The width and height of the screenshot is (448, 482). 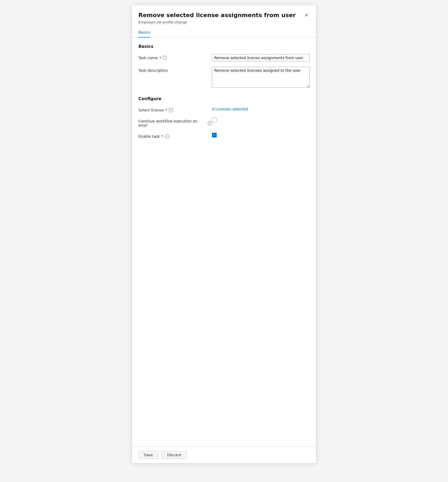 What do you see at coordinates (175, 122) in the screenshot?
I see `continue-workflow-label: Continue workflow execution on error i` at bounding box center [175, 122].